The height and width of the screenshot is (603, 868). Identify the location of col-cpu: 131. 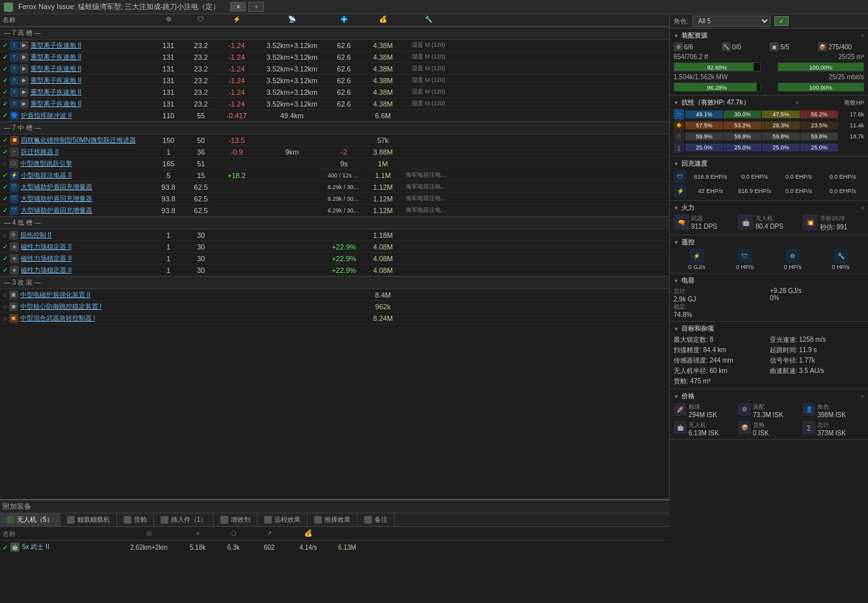
(168, 57).